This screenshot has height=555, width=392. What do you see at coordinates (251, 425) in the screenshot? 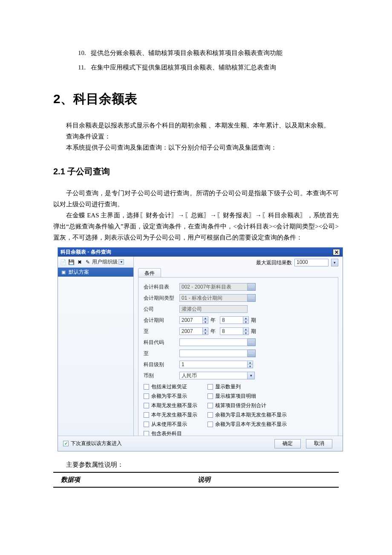
I see `check-label: 余额为零且本年无发生额不显示` at bounding box center [251, 425].